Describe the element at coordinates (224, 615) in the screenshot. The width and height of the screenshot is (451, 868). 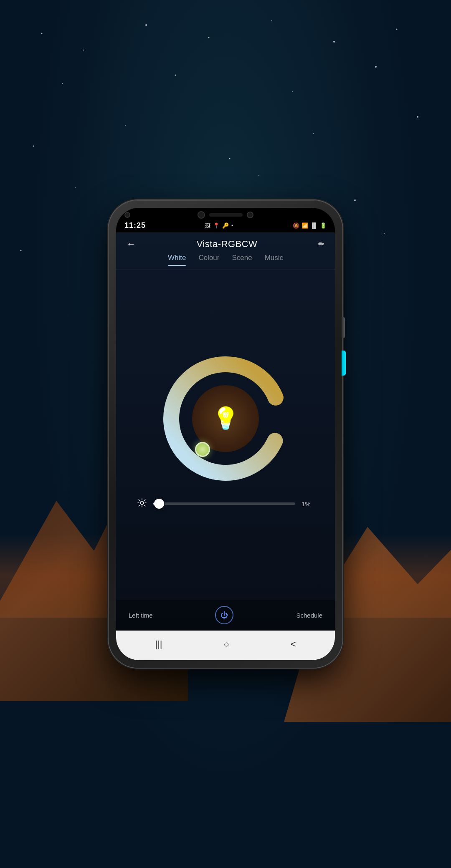
I see `power-button: ⏻` at that location.